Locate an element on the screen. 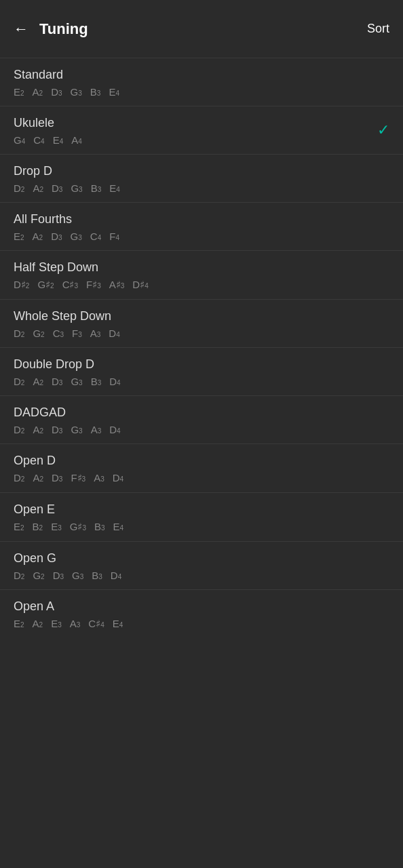  tuning-item-whole-step-down: Whole Step DownD2G2C3F3A3D4 is located at coordinates (202, 324).